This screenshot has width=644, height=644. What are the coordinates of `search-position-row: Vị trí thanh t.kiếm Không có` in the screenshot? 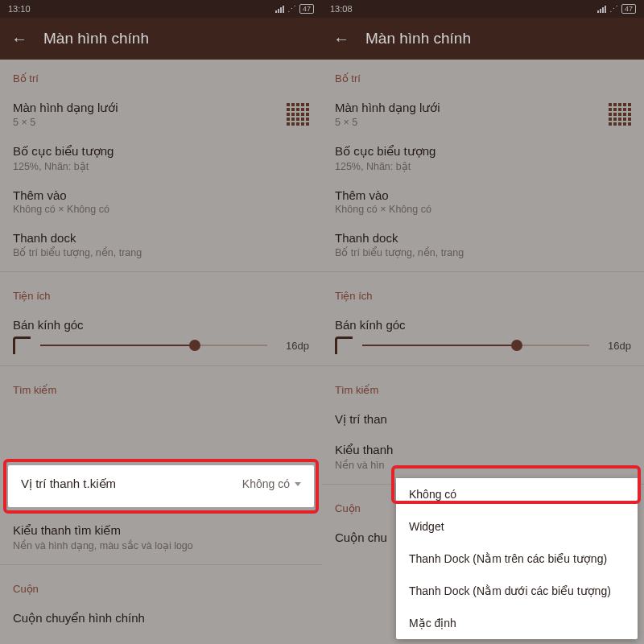 It's located at (161, 484).